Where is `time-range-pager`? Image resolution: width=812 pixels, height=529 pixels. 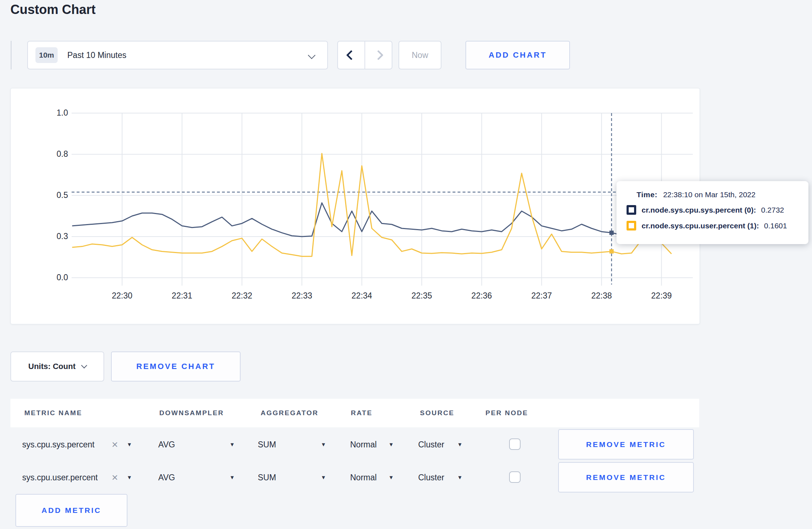
time-range-pager is located at coordinates (365, 55).